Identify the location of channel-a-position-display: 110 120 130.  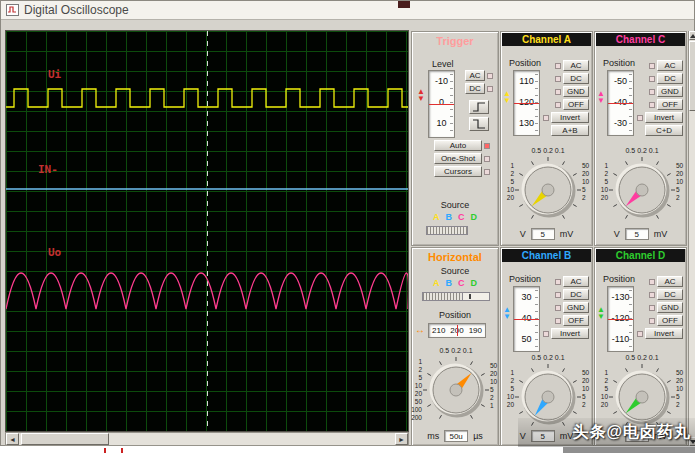
(526, 103).